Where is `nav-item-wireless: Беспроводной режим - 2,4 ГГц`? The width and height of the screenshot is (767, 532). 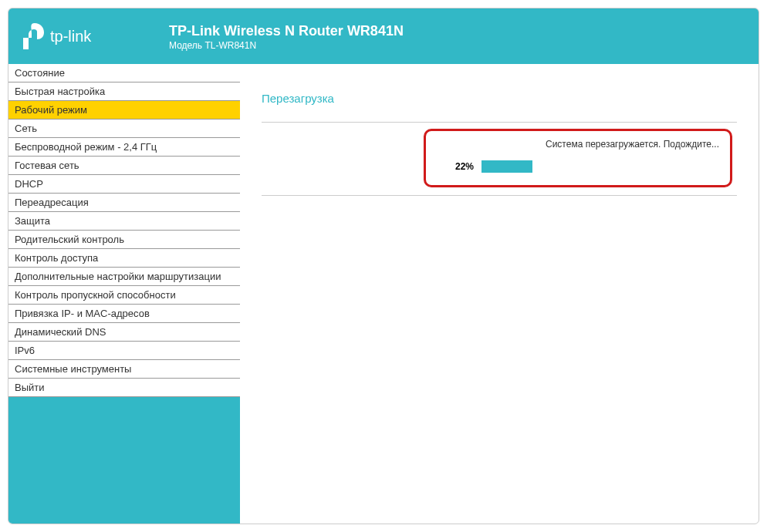
nav-item-wireless: Беспроводной режим - 2,4 ГГц is located at coordinates (124, 147).